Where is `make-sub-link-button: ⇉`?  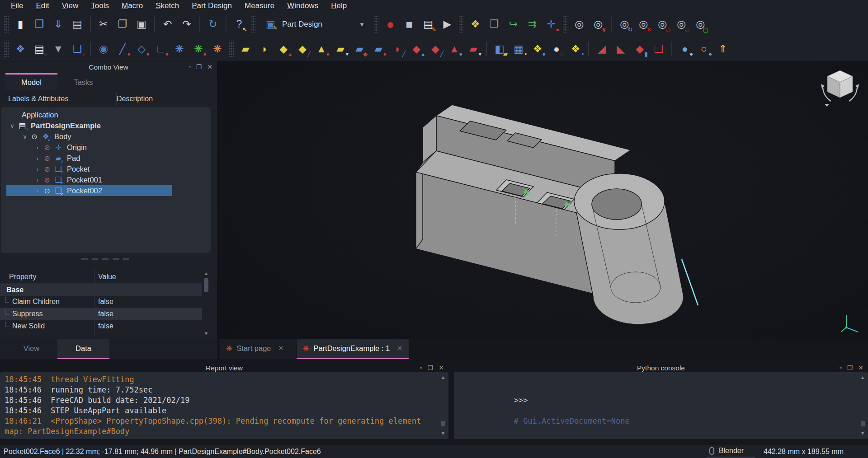 make-sub-link-button: ⇉ is located at coordinates (532, 24).